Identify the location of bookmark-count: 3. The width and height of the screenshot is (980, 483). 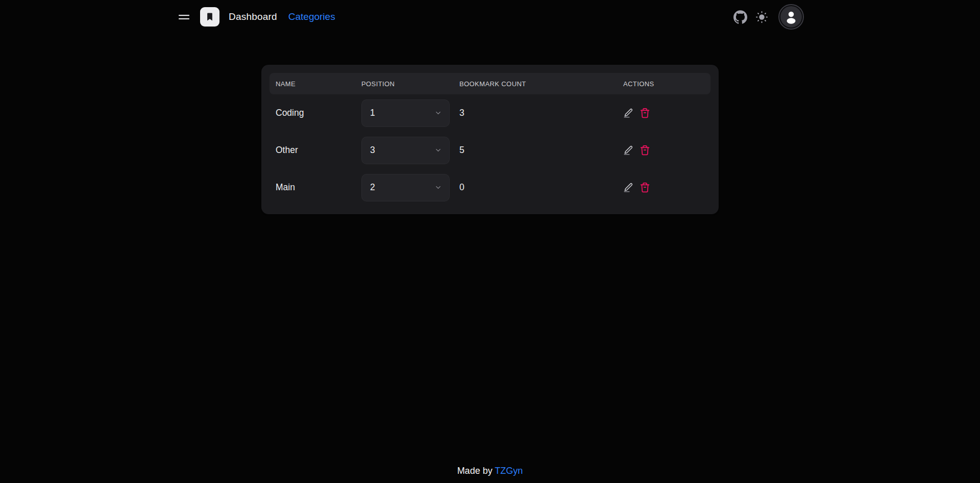
(541, 113).